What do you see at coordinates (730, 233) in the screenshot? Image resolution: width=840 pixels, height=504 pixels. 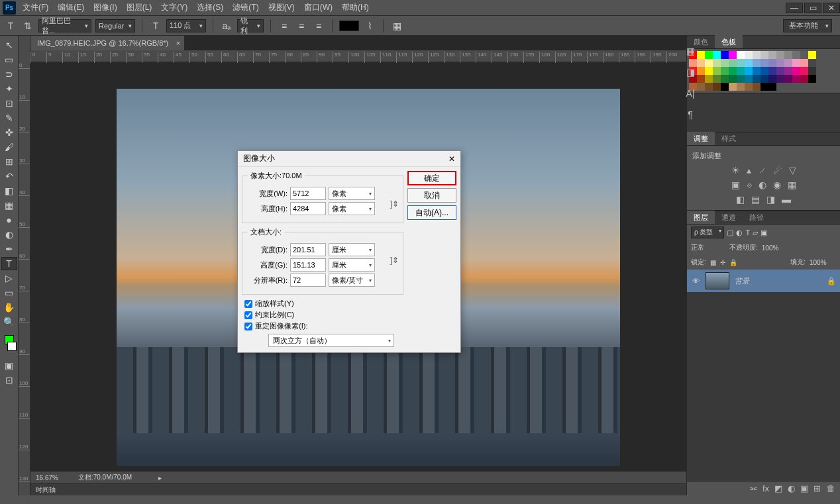 I see `filter-image-icon: ▢` at bounding box center [730, 233].